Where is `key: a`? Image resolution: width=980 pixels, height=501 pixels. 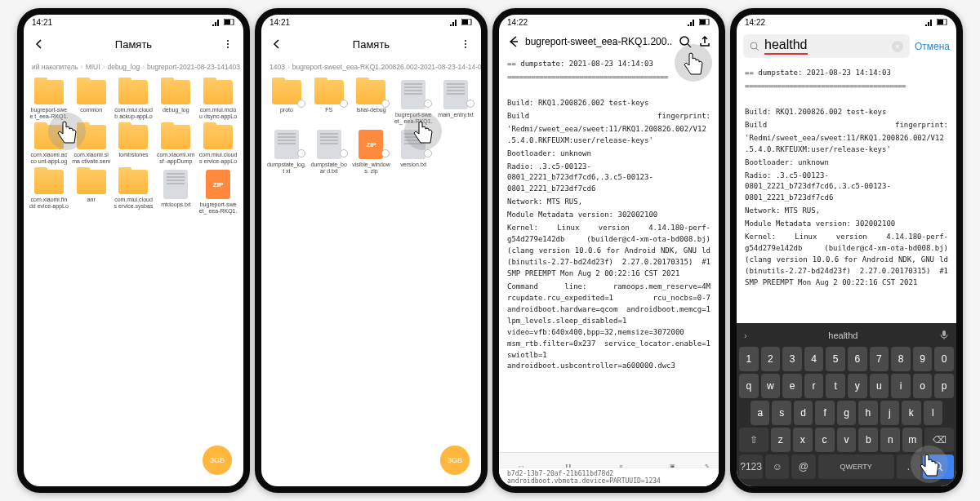
key: a is located at coordinates (760, 413).